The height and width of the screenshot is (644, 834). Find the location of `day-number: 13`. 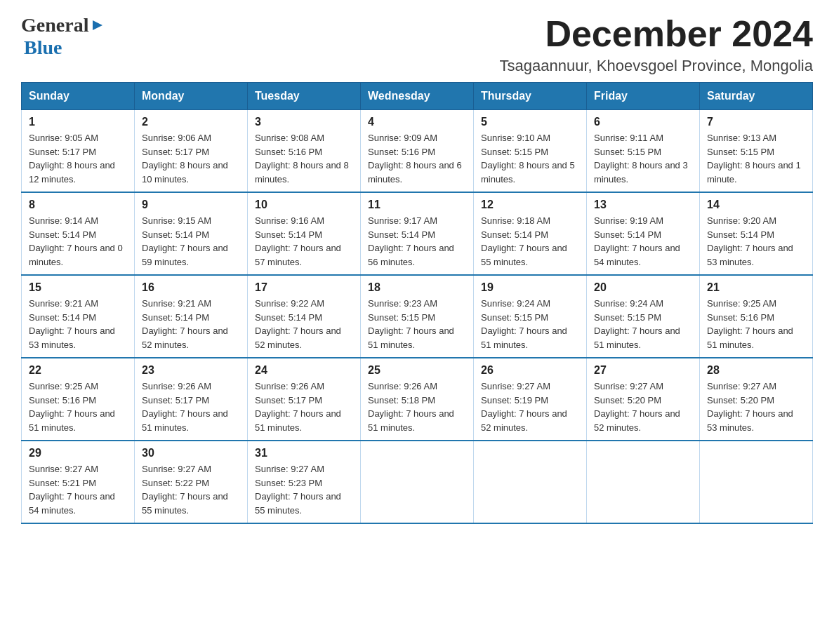

day-number: 13 is located at coordinates (643, 205).